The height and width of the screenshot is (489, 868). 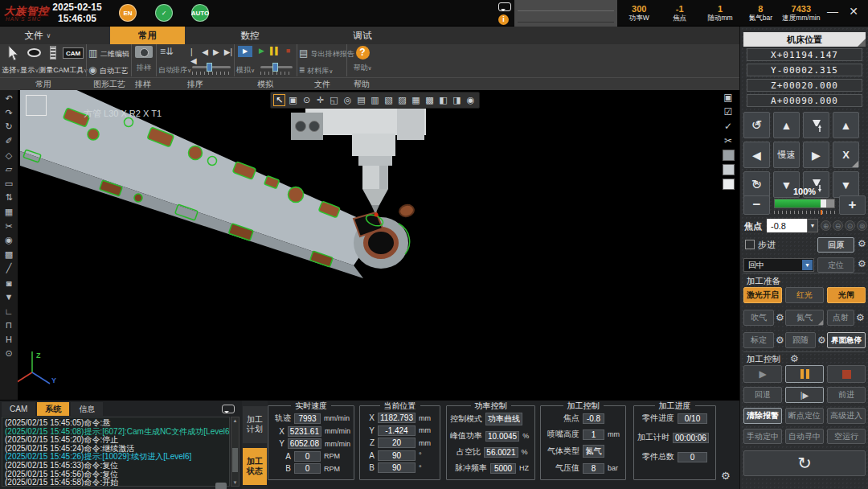 I want to click on jog-x-minus-button: ◀, so click(x=757, y=154).